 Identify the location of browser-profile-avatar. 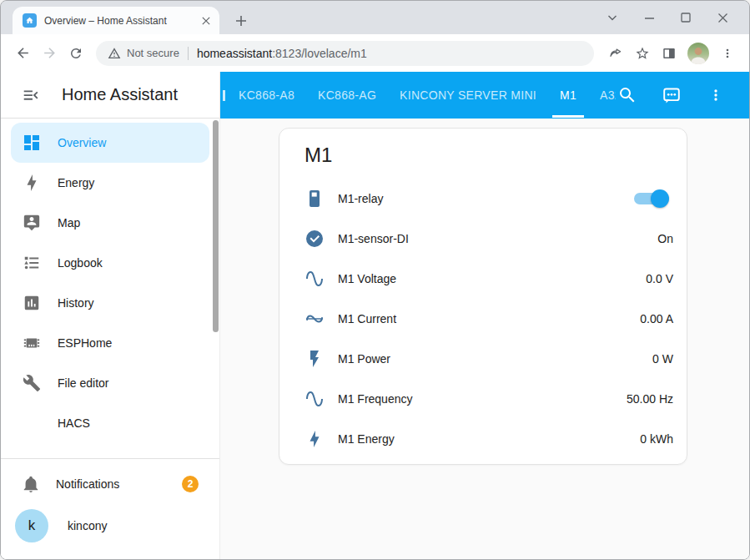
(698, 53).